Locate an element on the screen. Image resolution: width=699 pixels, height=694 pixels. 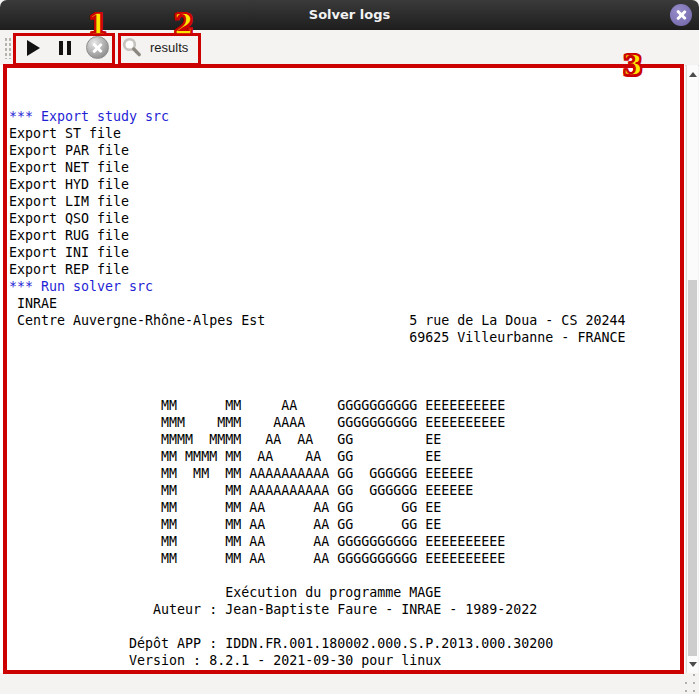
toolbar: results is located at coordinates (350, 48).